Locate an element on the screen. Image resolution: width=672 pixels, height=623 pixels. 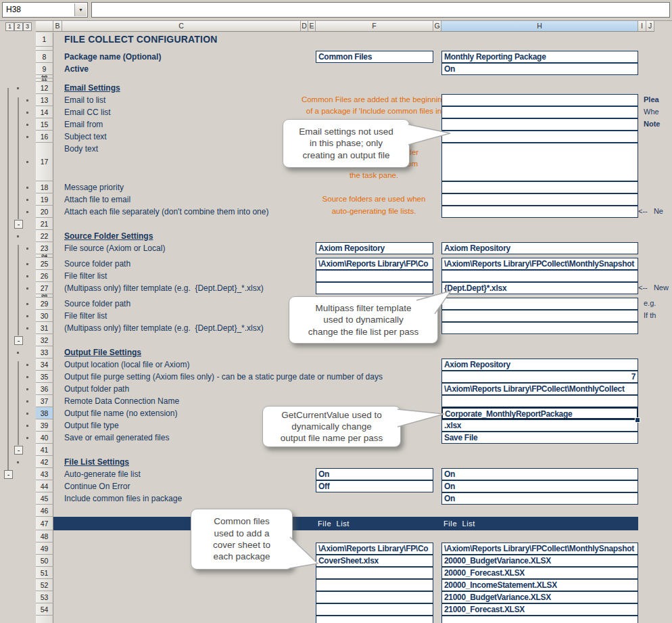
row-header-50: 50 is located at coordinates (45, 561).